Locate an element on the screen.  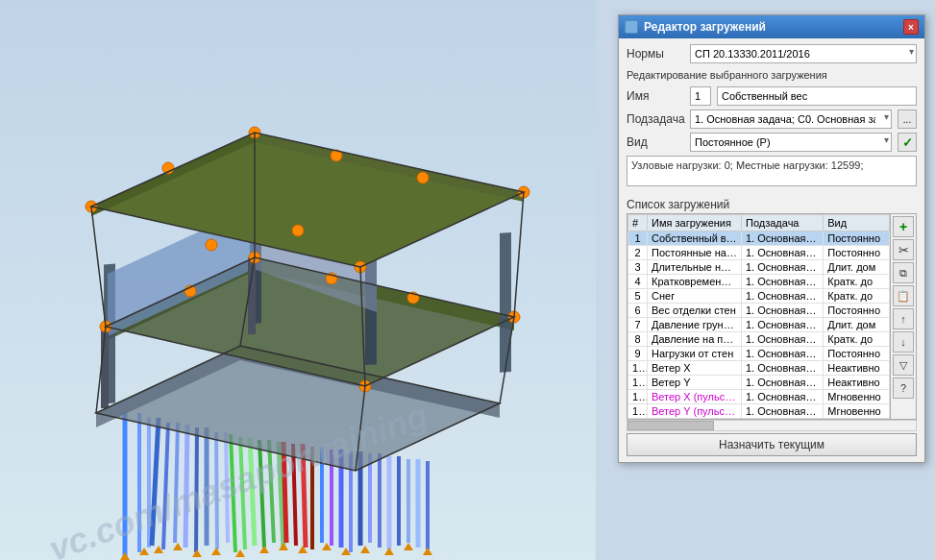
table-row: 9Нагрузки от стен1. Основная зада...Пост… is located at coordinates (759, 353).